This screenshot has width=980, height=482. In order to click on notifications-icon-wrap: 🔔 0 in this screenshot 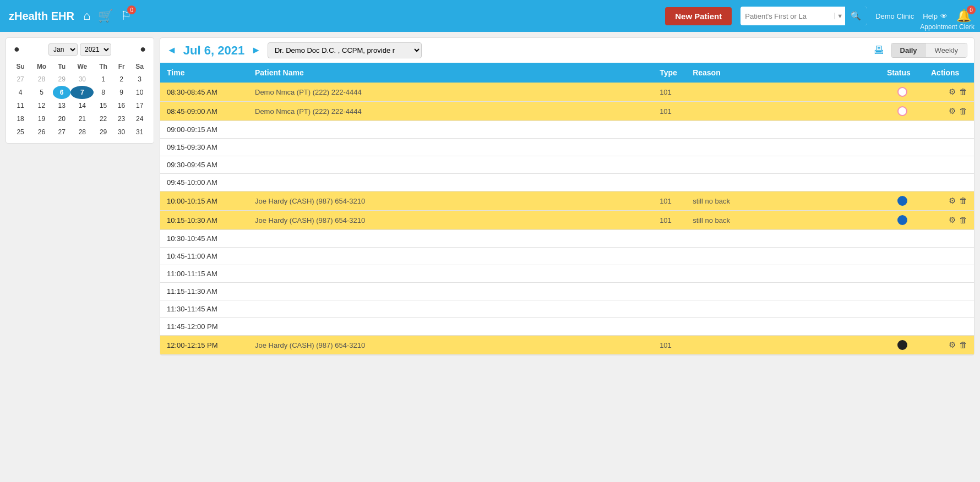, I will do `click(963, 16)`.